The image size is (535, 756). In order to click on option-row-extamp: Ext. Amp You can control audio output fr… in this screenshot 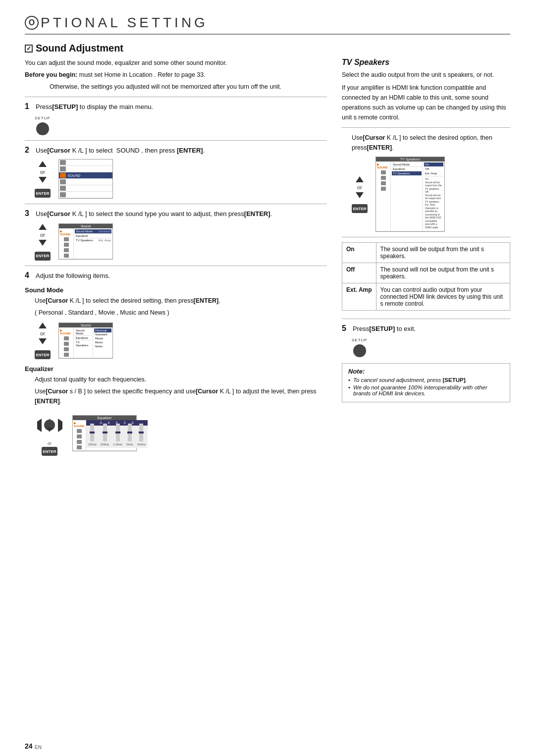, I will do `click(426, 297)`.